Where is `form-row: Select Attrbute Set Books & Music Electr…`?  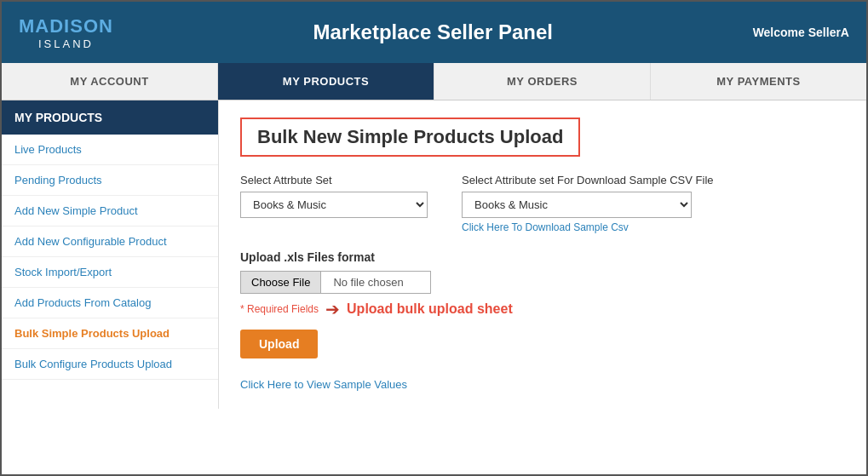
form-row: Select Attrbute Set Books & Music Electr… is located at coordinates (543, 204).